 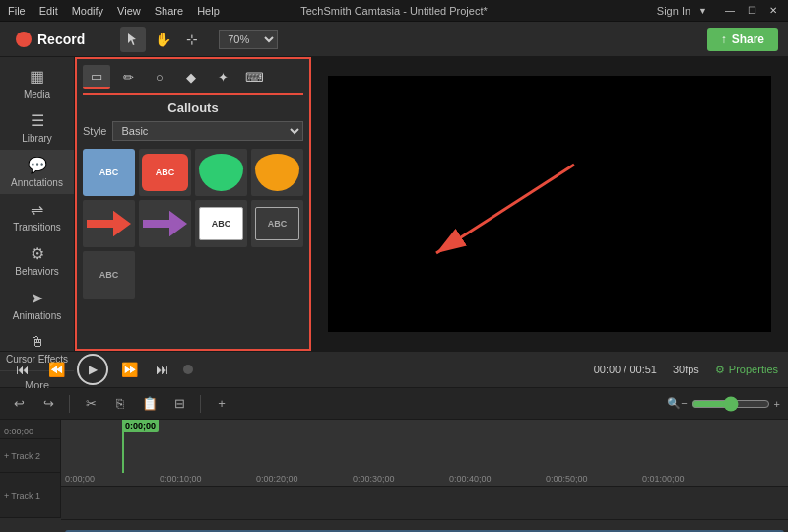 I want to click on sign-in-chevron: ▼, so click(x=703, y=11).